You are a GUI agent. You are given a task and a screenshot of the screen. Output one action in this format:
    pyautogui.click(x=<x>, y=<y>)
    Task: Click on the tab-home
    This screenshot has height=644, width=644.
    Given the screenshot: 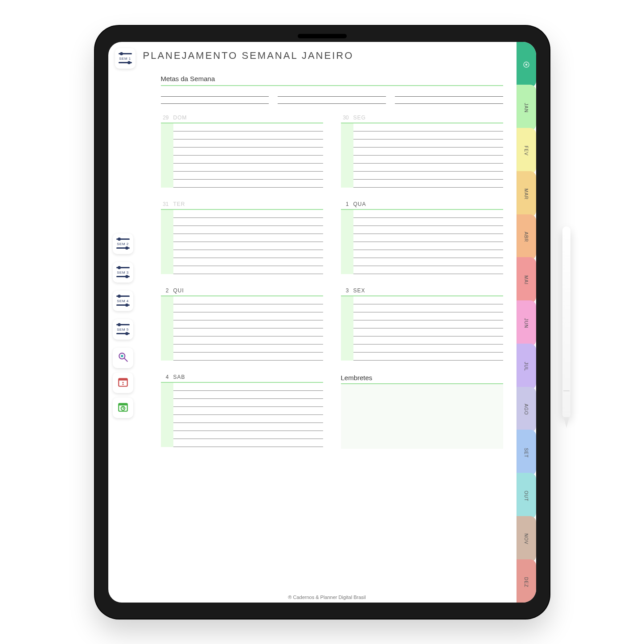 What is the action you would take?
    pyautogui.click(x=526, y=65)
    